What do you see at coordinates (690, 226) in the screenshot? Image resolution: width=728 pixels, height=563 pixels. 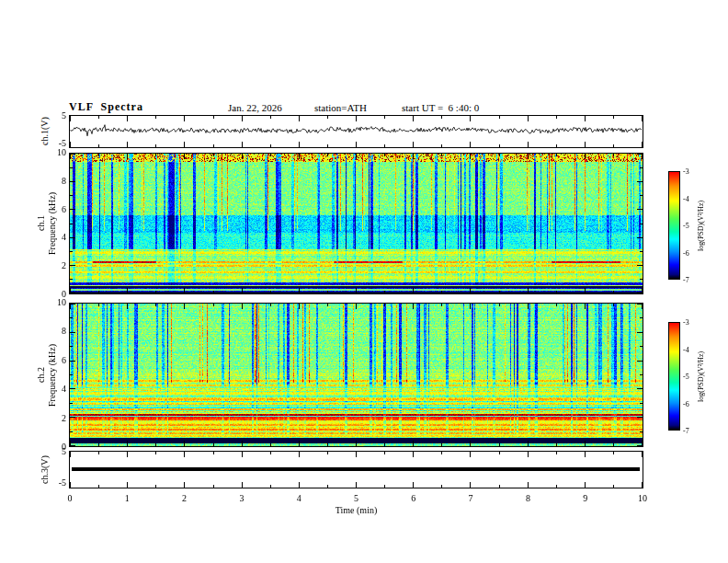 I see `tick-label: -5` at bounding box center [690, 226].